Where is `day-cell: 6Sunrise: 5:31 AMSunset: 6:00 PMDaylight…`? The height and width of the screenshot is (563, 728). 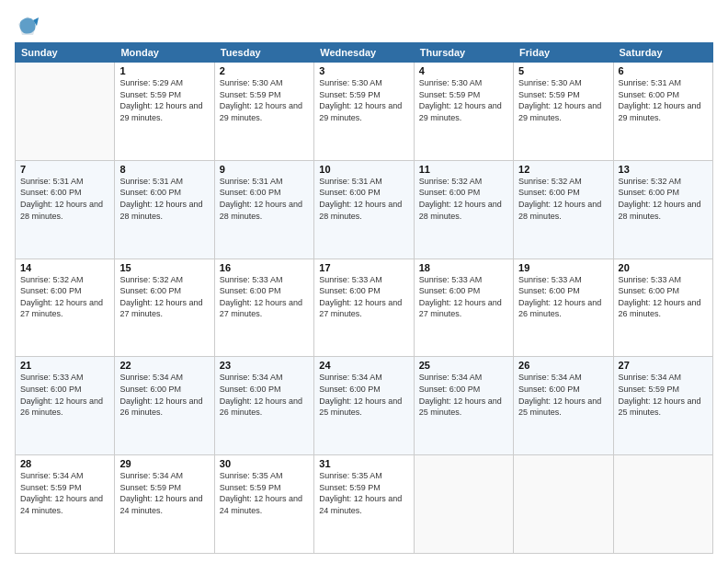 day-cell: 6Sunrise: 5:31 AMSunset: 6:00 PMDaylight… is located at coordinates (663, 112).